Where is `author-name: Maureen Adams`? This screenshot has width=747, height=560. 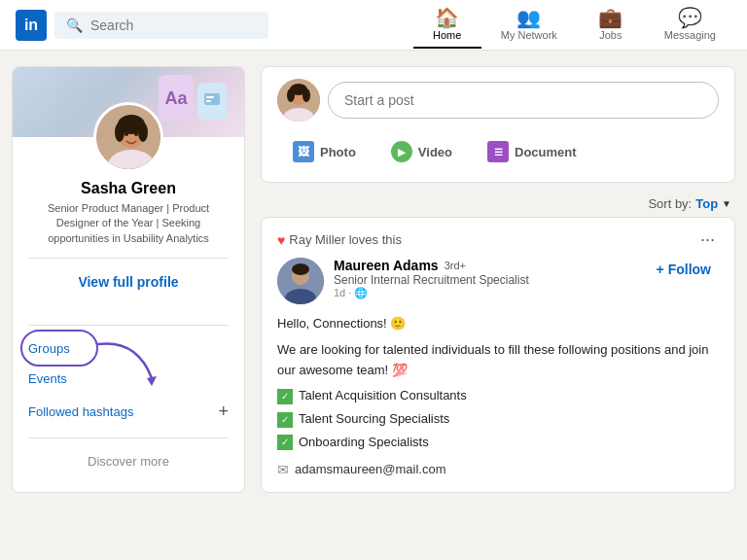
author-name: Maureen Adams is located at coordinates (386, 265).